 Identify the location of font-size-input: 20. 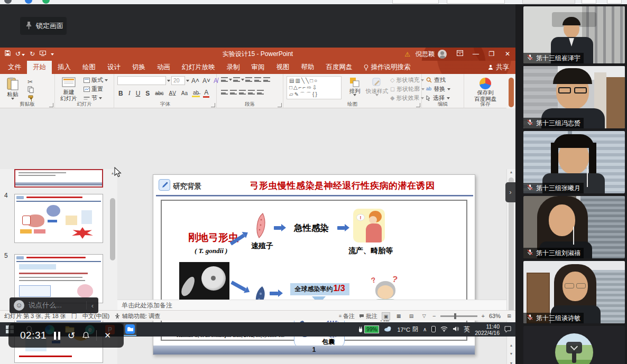
(178, 80).